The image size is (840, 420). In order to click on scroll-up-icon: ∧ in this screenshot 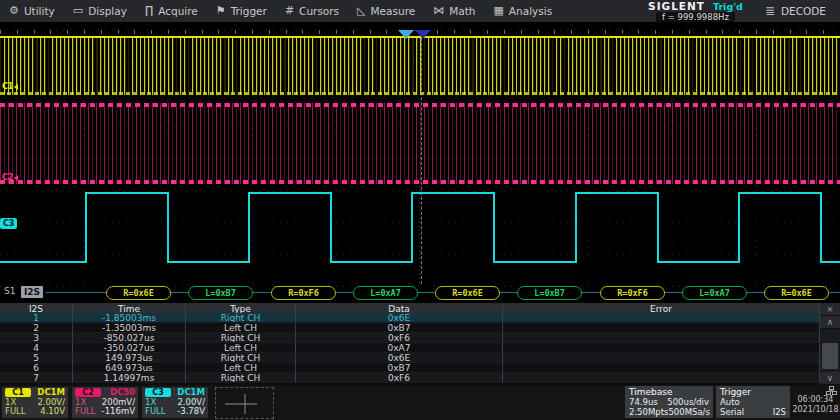, I will do `click(830, 322)`.